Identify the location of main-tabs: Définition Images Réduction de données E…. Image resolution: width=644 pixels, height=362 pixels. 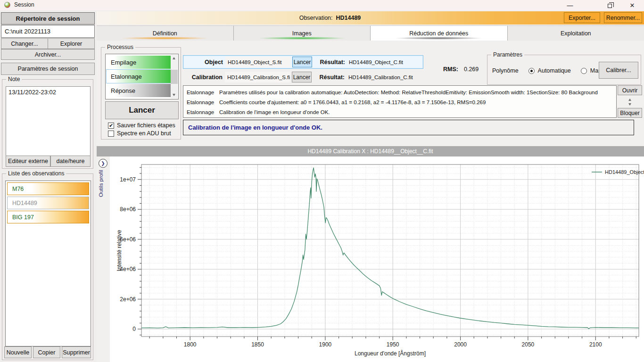
(371, 33).